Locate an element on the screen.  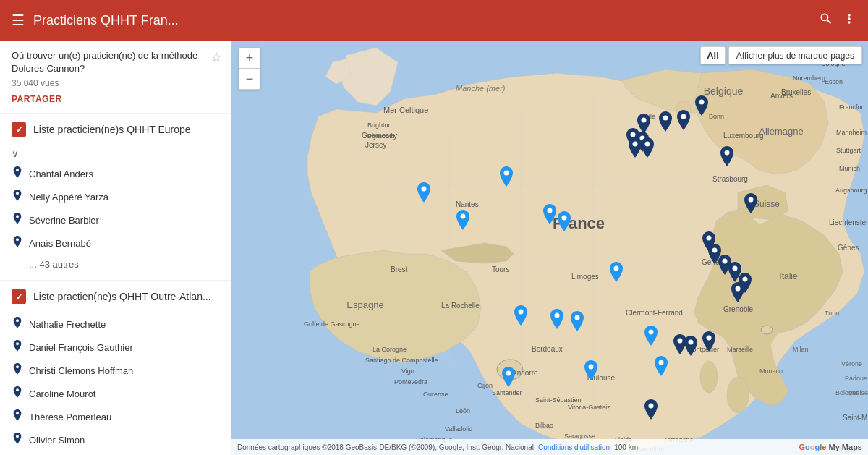
svg-text: Limoges is located at coordinates (585, 276).